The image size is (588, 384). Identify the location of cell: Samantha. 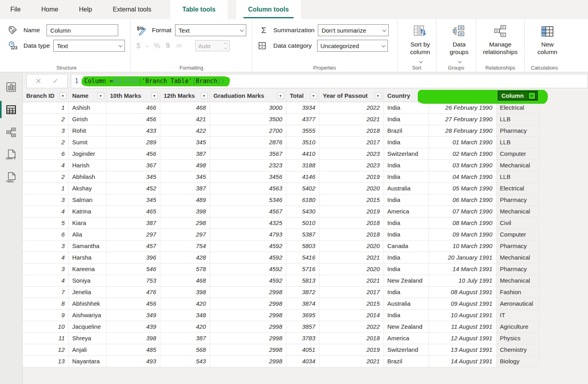
(88, 246).